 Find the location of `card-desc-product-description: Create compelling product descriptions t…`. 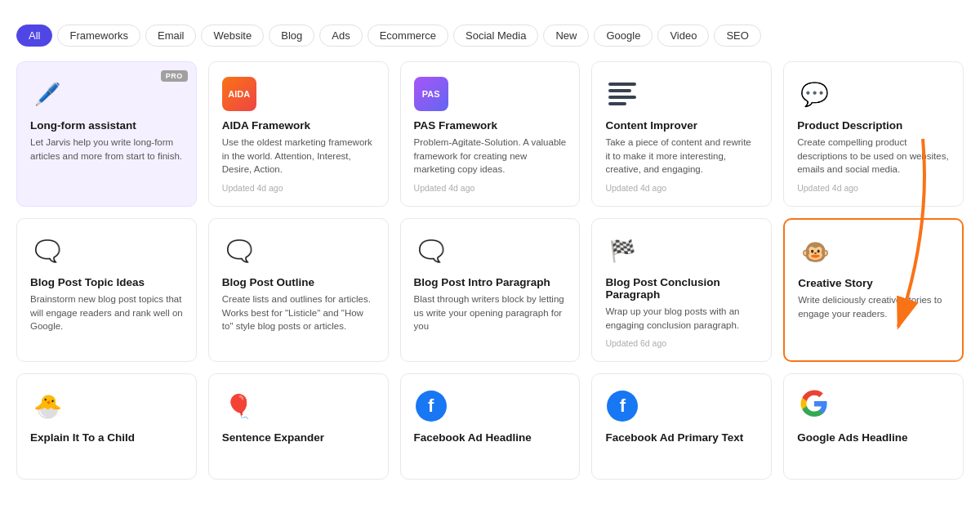

card-desc-product-description: Create compelling product descriptions t… is located at coordinates (874, 156).